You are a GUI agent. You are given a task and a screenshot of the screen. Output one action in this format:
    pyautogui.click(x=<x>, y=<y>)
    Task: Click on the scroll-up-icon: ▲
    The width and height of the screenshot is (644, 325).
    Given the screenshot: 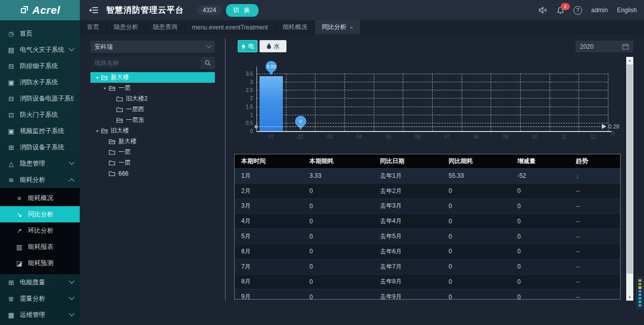 What is the action you would take?
    pyautogui.click(x=630, y=60)
    